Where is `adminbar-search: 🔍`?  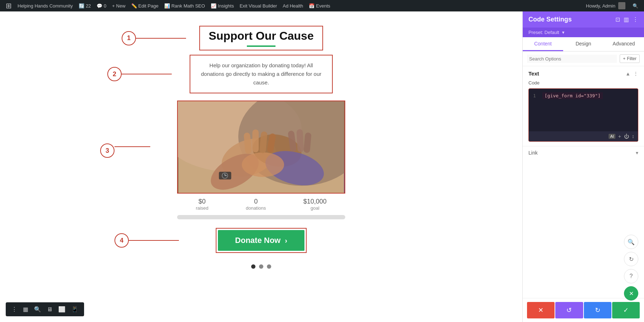 adminbar-search: 🔍 is located at coordinates (635, 6).